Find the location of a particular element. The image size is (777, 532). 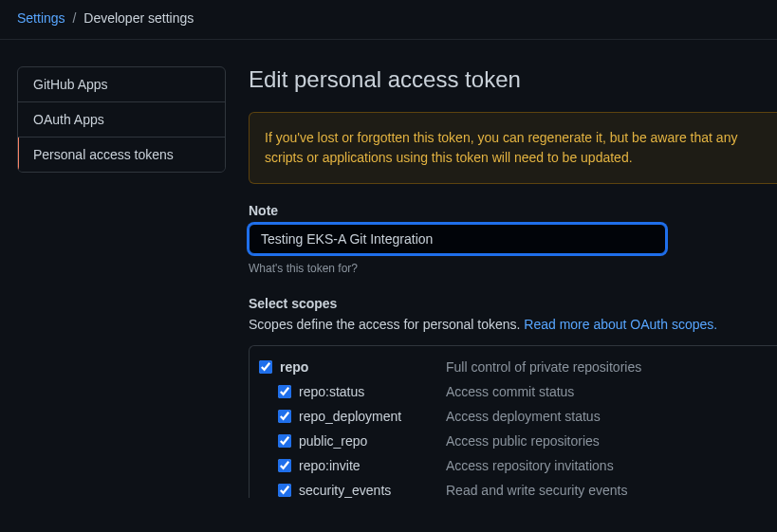

scope-checkbox-repo-status is located at coordinates (285, 392).